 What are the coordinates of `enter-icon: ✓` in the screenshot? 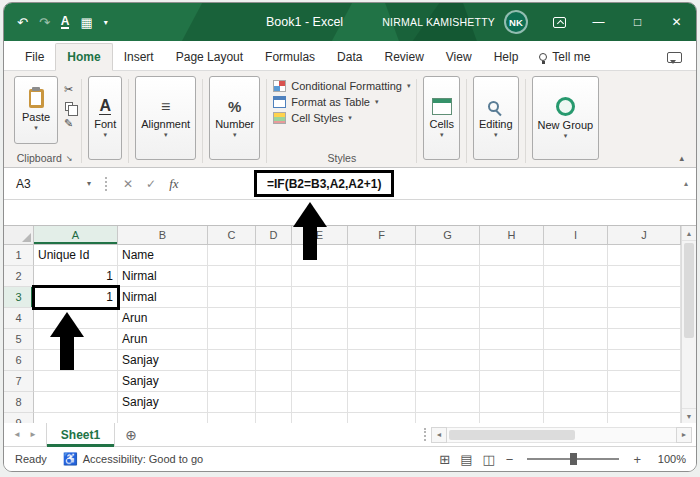 It's located at (151, 184).